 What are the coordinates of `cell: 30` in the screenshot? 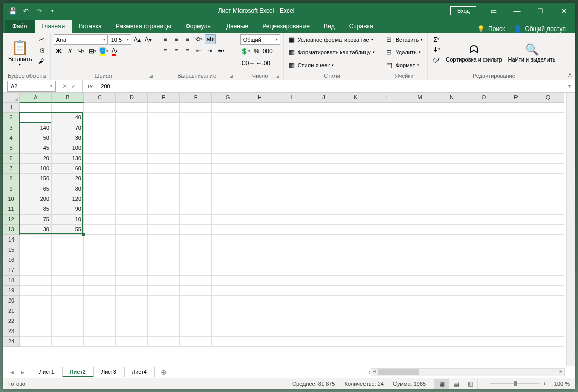 It's located at (68, 138).